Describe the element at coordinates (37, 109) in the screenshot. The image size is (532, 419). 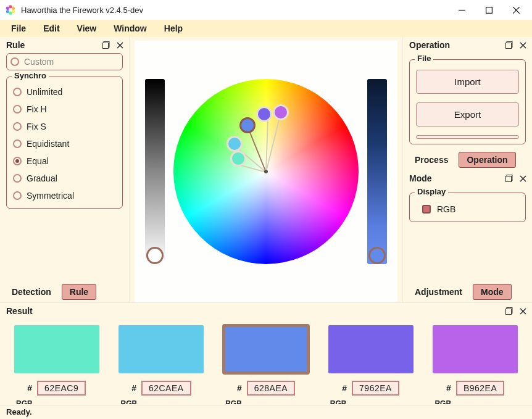
I see `radio-label: Fix H` at that location.